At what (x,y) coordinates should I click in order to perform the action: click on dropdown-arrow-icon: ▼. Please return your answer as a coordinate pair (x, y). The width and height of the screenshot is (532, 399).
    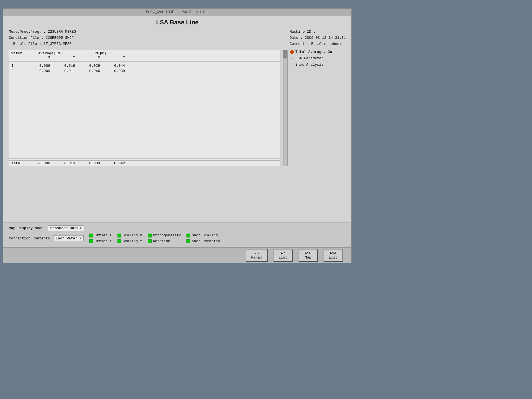
    Looking at the image, I should click on (81, 228).